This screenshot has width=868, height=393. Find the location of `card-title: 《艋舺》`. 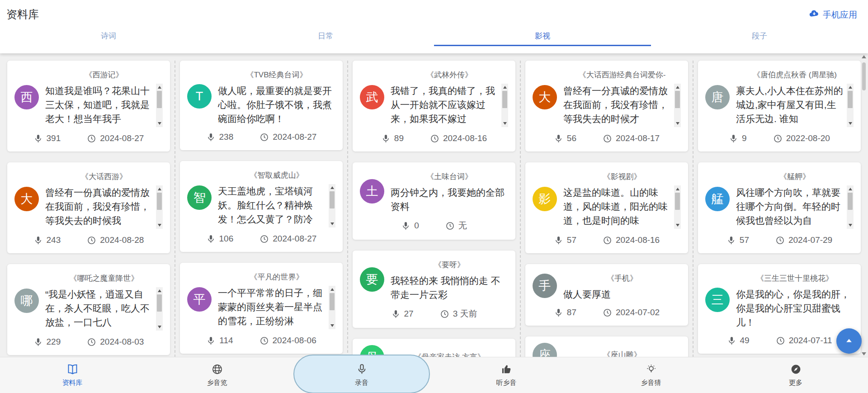

card-title: 《艋舺》 is located at coordinates (795, 176).